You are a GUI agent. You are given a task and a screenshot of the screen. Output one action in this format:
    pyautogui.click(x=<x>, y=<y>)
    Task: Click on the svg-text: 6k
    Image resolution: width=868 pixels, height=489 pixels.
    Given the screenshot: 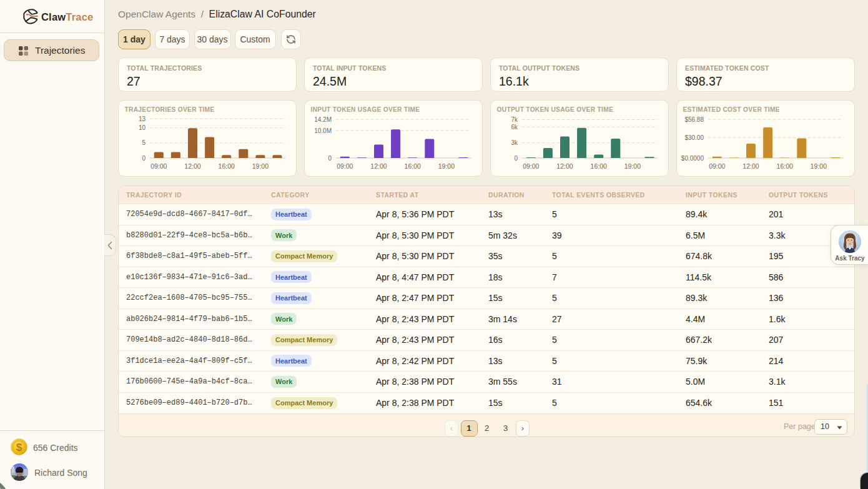 What is the action you would take?
    pyautogui.click(x=515, y=127)
    